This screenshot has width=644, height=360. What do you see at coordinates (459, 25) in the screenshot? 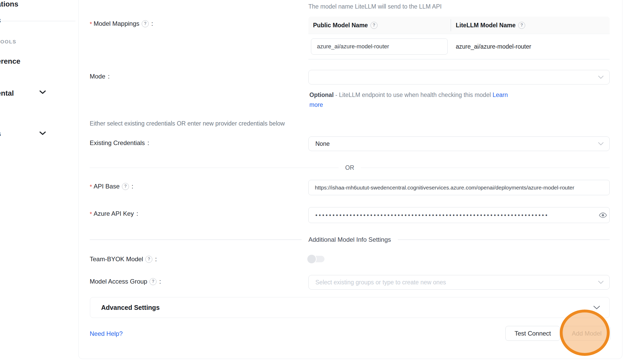
I see `model-mappings-table-header: Public Model Name ? LiteLLM Model Name ?` at bounding box center [459, 25].